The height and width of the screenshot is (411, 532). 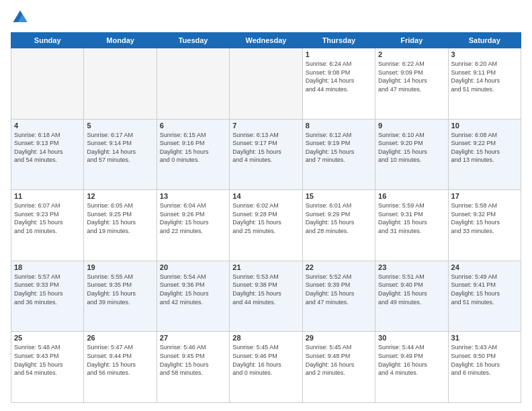 I want to click on day-number: 25, so click(x=47, y=338).